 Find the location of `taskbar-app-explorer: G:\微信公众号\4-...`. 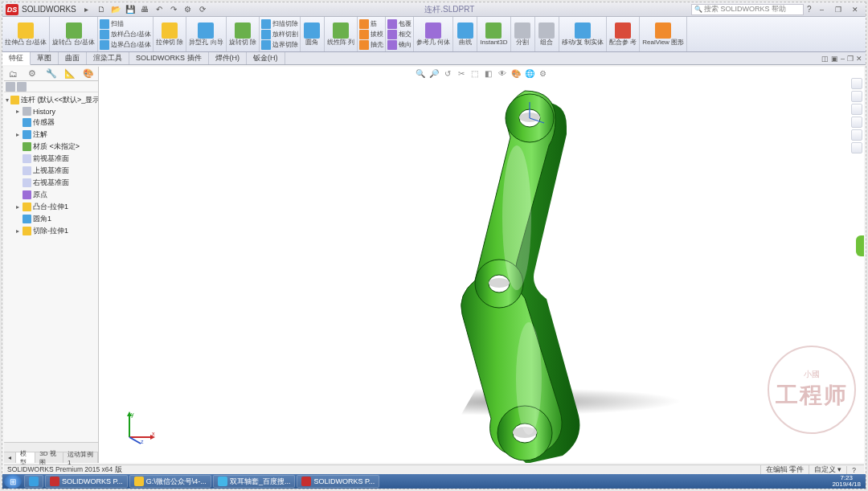

taskbar-app-explorer: G:\微信公众号\4-... is located at coordinates (170, 481).